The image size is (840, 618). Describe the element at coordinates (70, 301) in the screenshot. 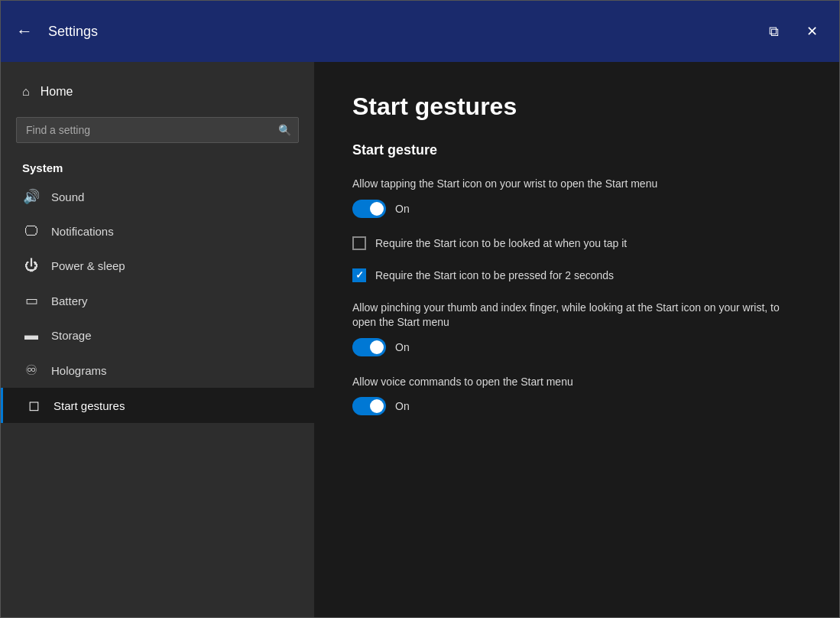

I see `sidebar-item-label: Battery` at that location.